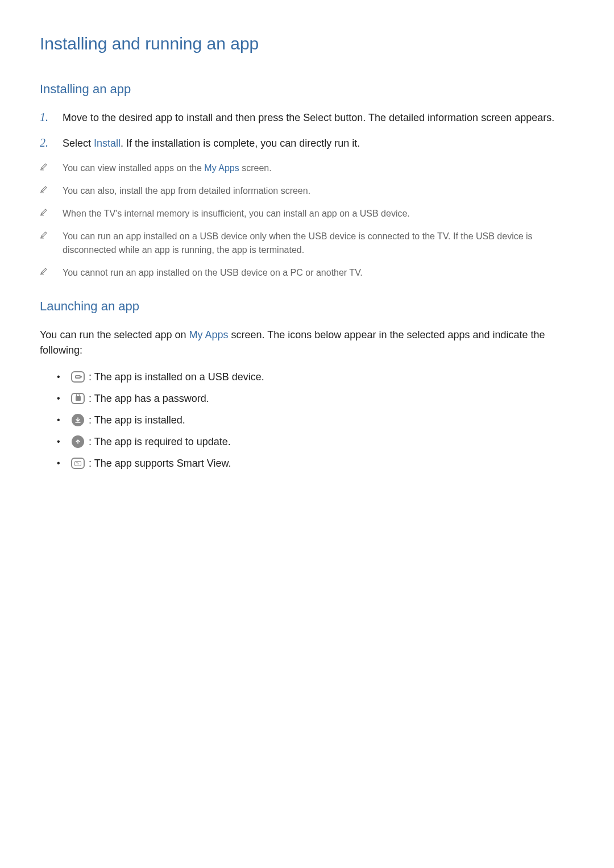 The image size is (614, 868). What do you see at coordinates (316, 442) in the screenshot?
I see `list-item: • : The app is required to update.` at bounding box center [316, 442].